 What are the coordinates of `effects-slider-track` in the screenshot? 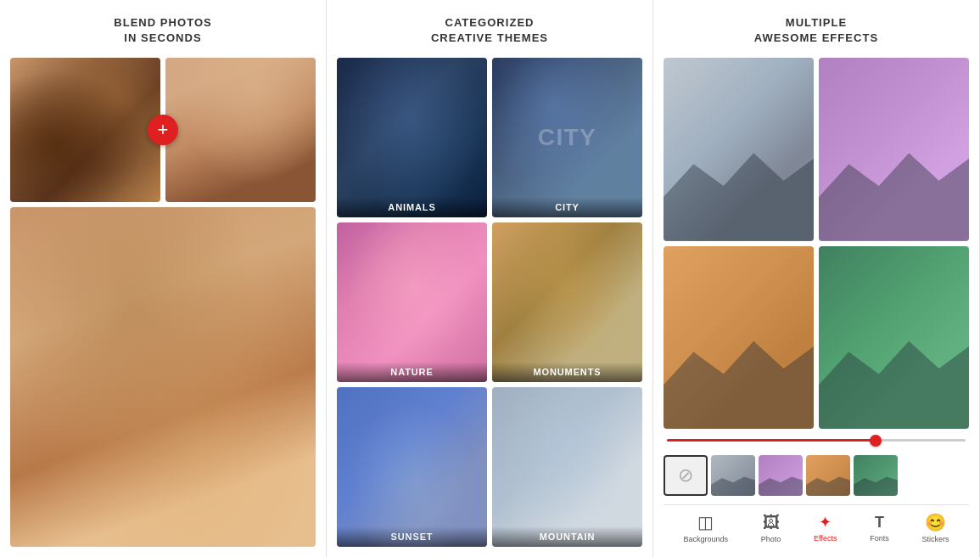 It's located at (816, 440).